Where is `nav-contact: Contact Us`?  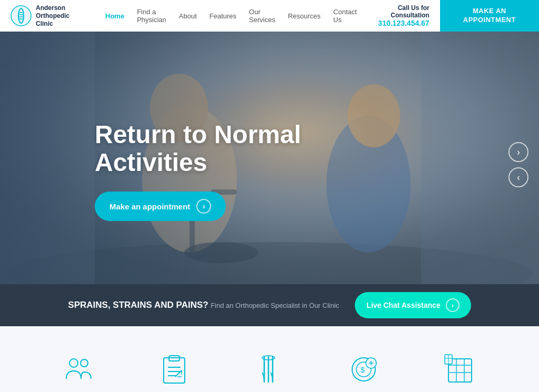
nav-contact: Contact Us is located at coordinates (345, 16).